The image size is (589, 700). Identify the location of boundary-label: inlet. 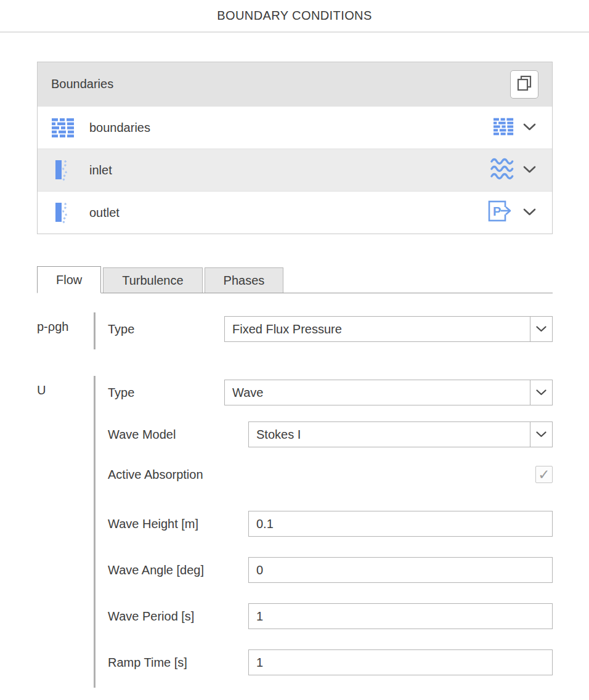
(101, 170).